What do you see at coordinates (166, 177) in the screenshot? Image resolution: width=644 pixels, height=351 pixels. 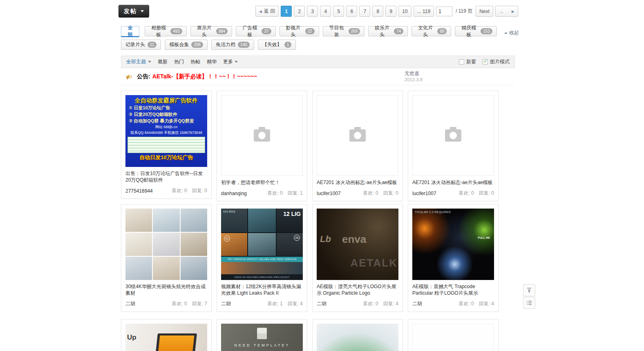 I see `thread-title: 出售：日发10万论坛广告软件--日发20万QQ邮箱软件` at bounding box center [166, 177].